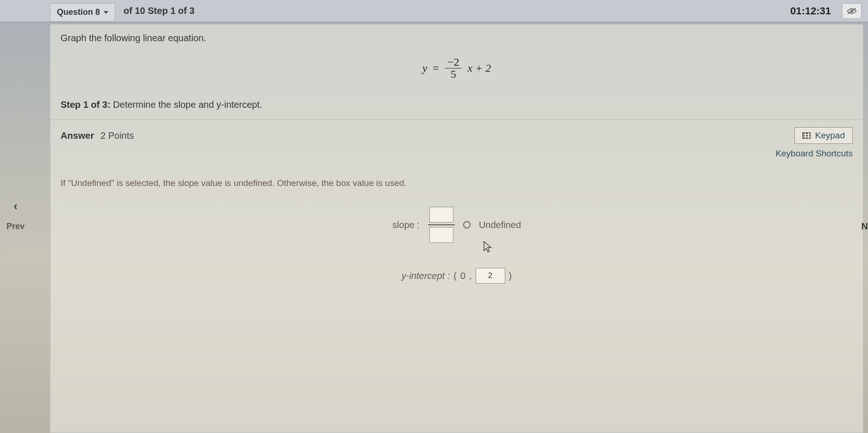 The width and height of the screenshot is (868, 433). What do you see at coordinates (453, 68) in the screenshot?
I see `equation-fraction: −2 5` at bounding box center [453, 68].